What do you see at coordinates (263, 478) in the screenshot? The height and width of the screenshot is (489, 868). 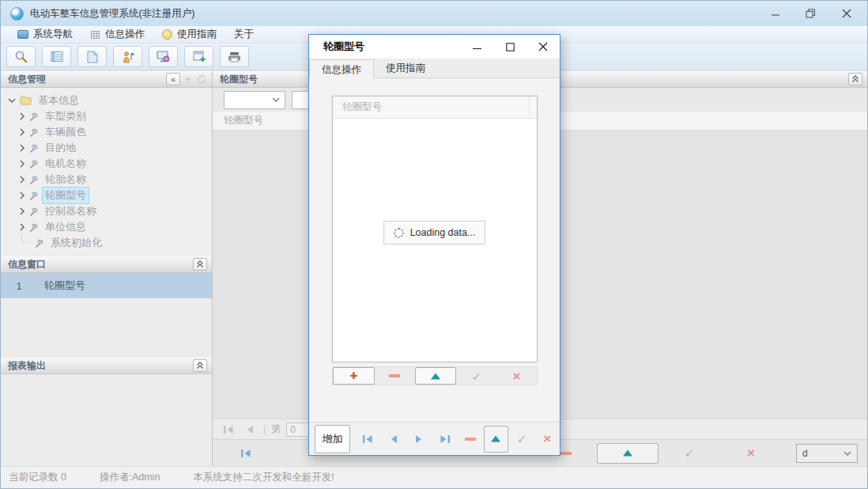 I see `status-message: 本系统支持二次开发和全新开发!` at bounding box center [263, 478].